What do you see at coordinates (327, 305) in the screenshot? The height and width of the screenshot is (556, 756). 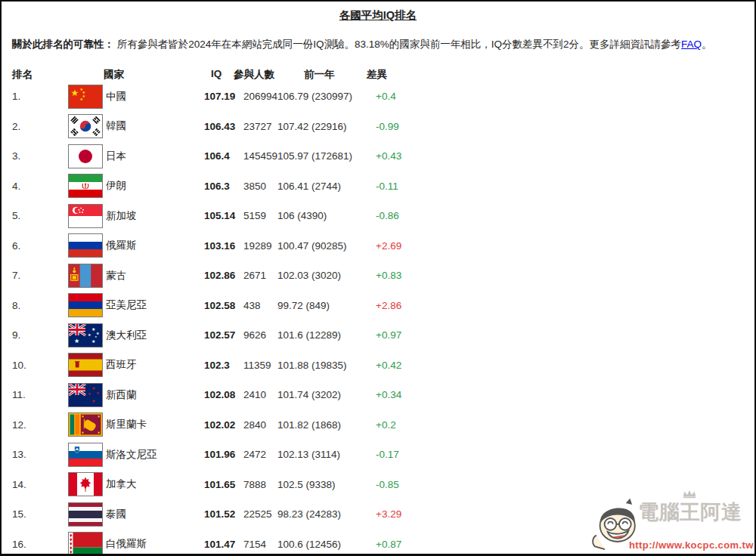 I see `previous-year-cell: 99.72 (849)` at bounding box center [327, 305].